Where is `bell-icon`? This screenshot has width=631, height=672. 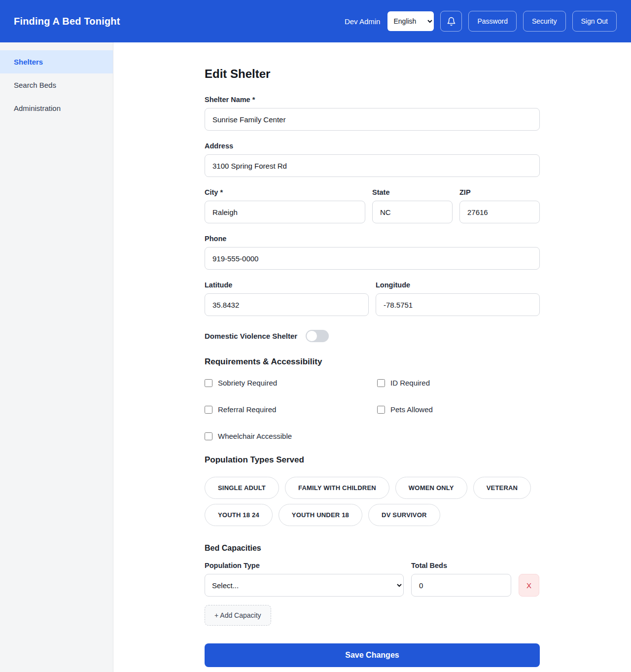
bell-icon is located at coordinates (452, 22).